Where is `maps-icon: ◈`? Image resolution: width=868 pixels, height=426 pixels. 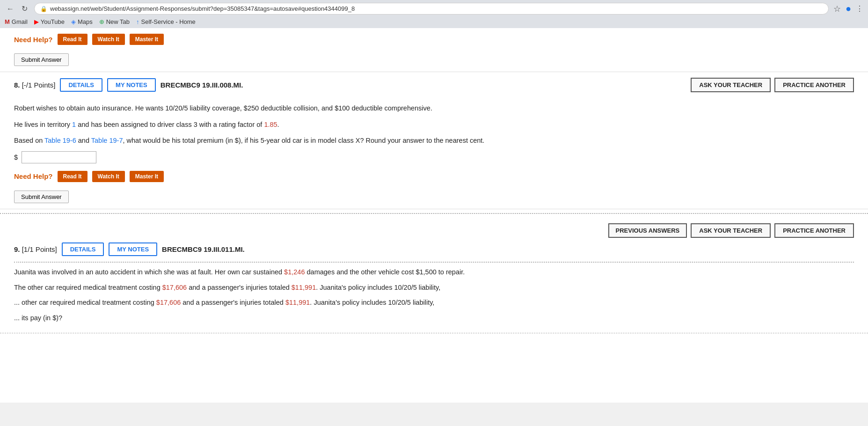
maps-icon: ◈ is located at coordinates (73, 22).